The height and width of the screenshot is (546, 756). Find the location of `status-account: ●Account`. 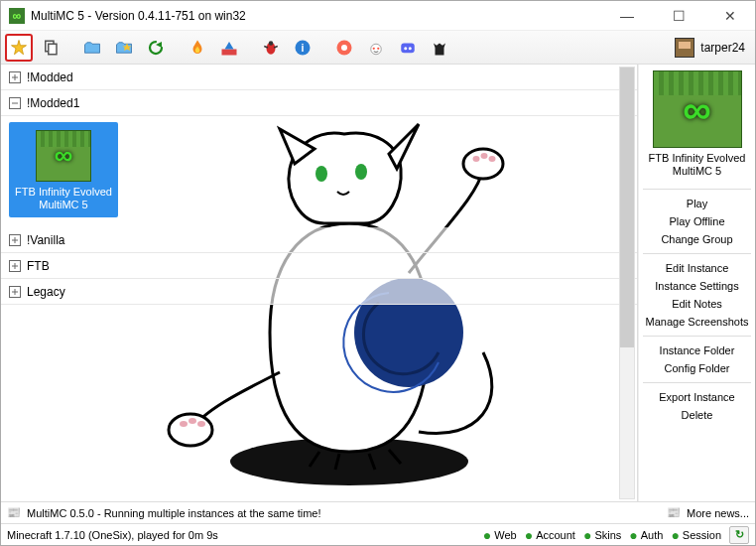

status-account: ●Account is located at coordinates (550, 535).